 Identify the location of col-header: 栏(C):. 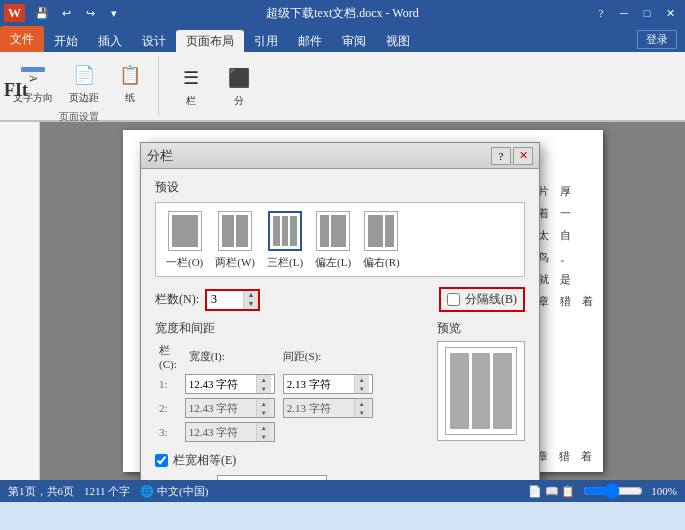
(168, 356).